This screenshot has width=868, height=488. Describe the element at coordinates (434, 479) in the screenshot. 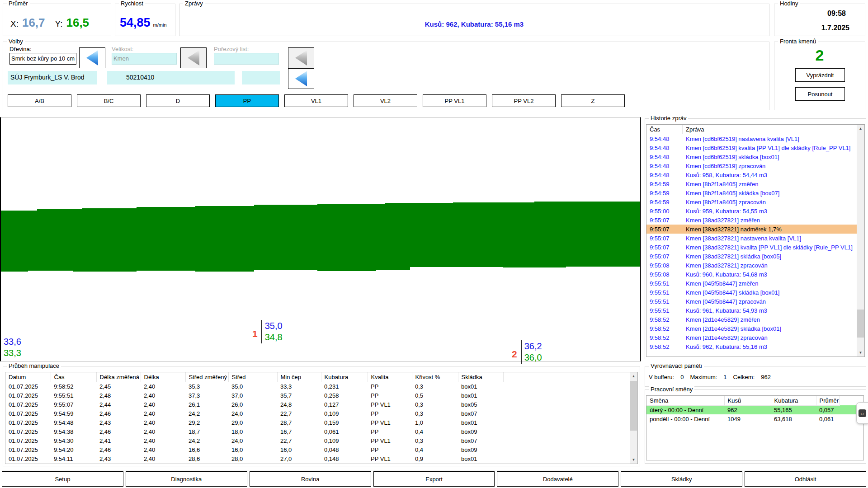

I see `menu-button-export: Export` at that location.